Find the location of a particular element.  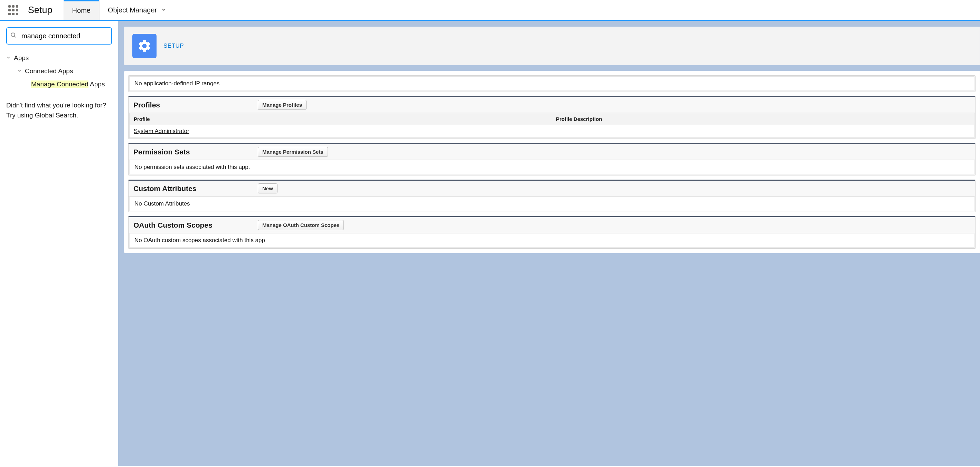

app-launcher-icon is located at coordinates (13, 10).